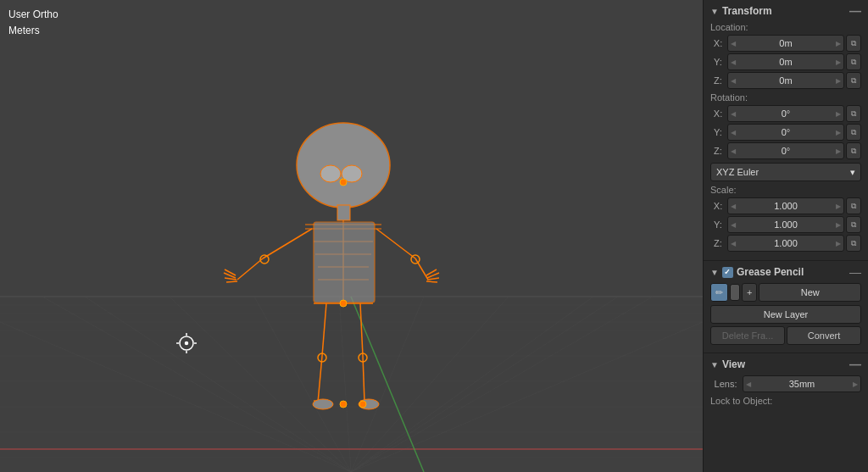 Image resolution: width=868 pixels, height=472 pixels. What do you see at coordinates (718, 225) in the screenshot?
I see `scale-y-label: Y:` at bounding box center [718, 225].